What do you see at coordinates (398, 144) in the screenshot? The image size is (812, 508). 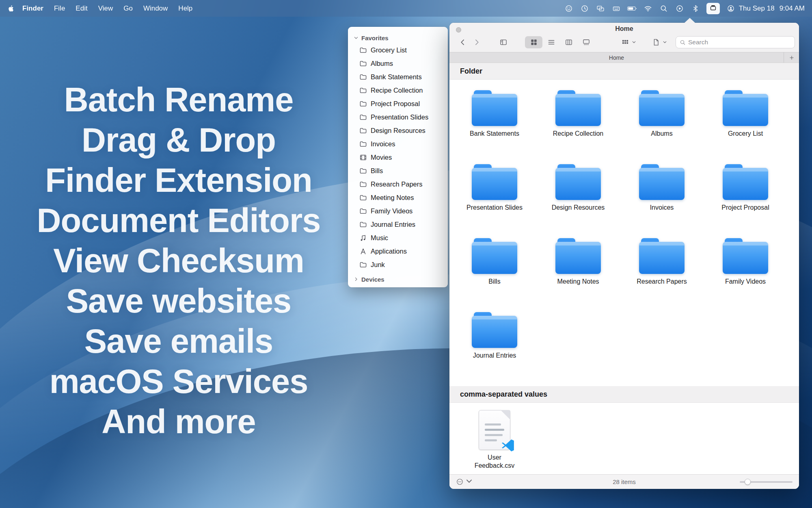 I see `sidebar-item-invoices: Invoices` at bounding box center [398, 144].